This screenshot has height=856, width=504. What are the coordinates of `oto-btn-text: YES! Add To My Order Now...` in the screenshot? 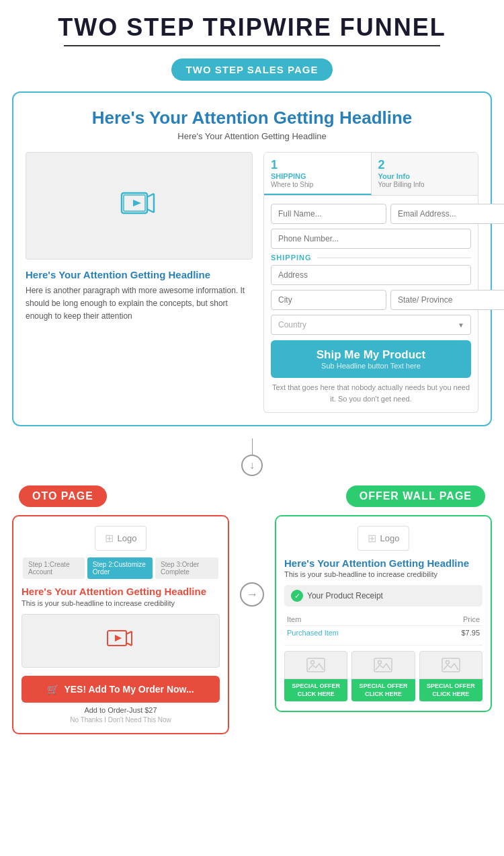 It's located at (129, 689).